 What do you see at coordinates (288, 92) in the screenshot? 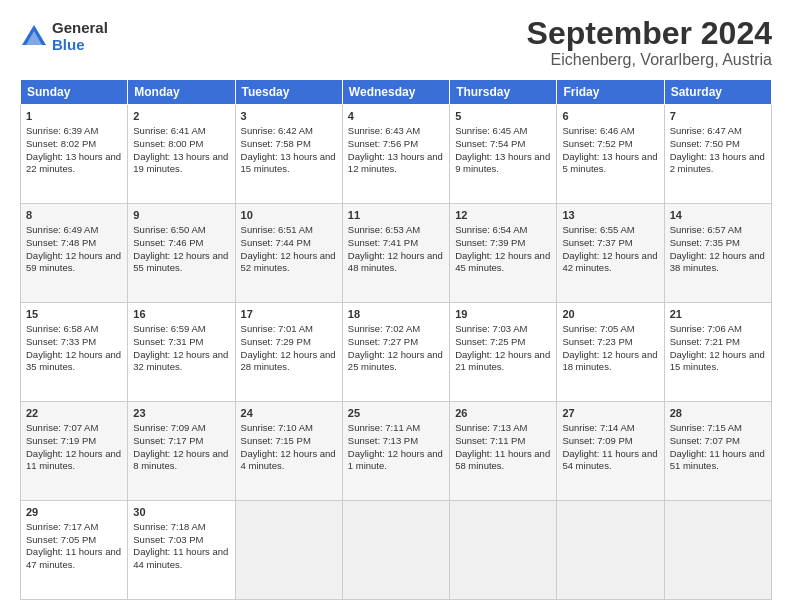
I see `header-tuesday: Tuesday` at bounding box center [288, 92].